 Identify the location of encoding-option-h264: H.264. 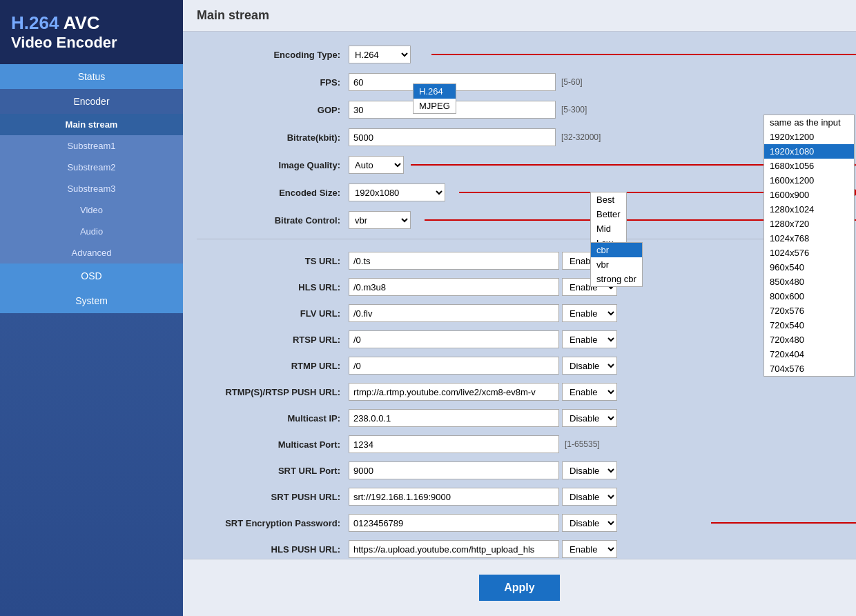
(435, 91).